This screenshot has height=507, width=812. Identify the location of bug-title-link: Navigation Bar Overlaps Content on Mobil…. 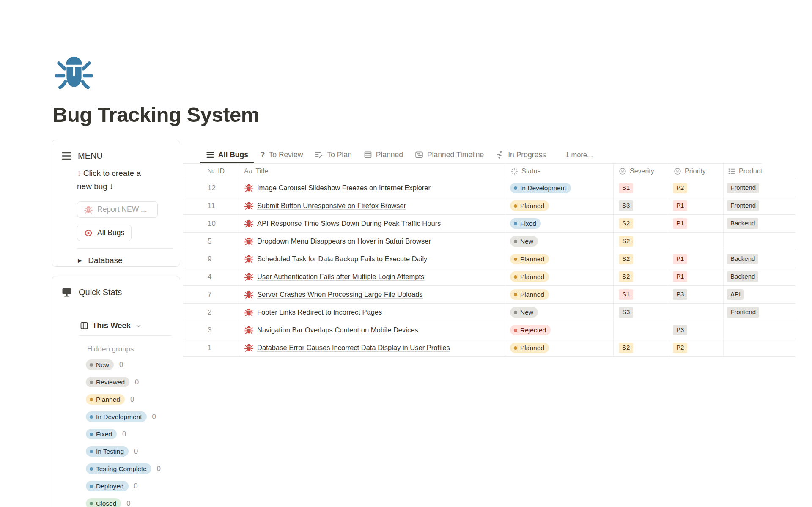
(337, 330).